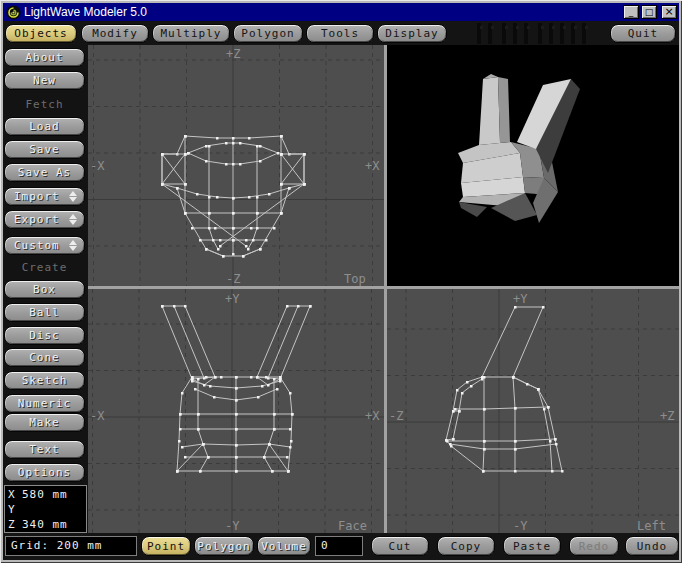 This screenshot has width=682, height=563. Describe the element at coordinates (233, 54) in the screenshot. I see `axis-label-top: +Z` at that location.